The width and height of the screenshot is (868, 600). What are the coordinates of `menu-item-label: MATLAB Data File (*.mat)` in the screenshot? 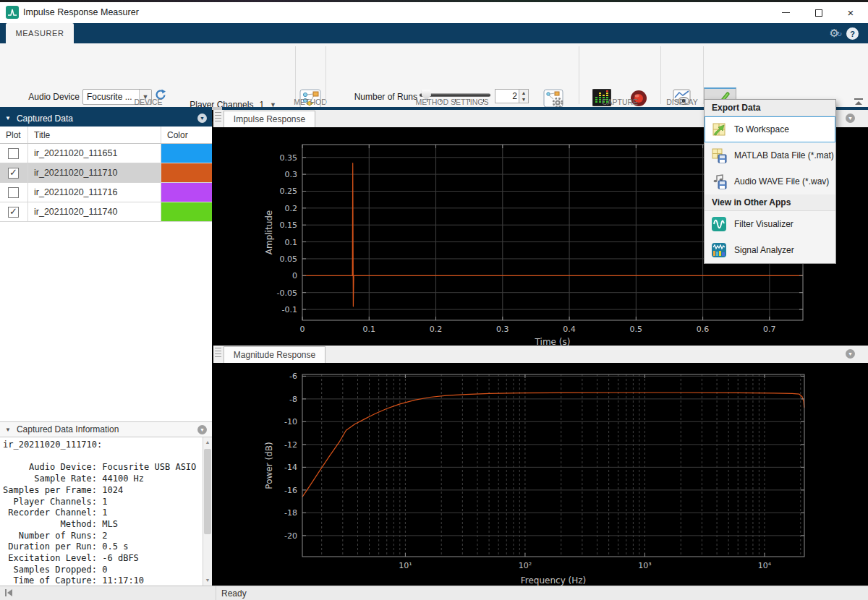 It's located at (784, 155).